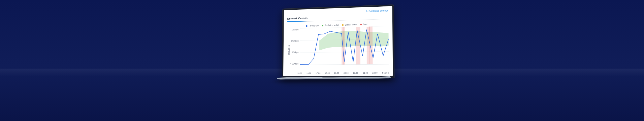 This screenshot has height=121, width=644. Describe the element at coordinates (288, 50) in the screenshot. I see `y-axis-title: Throughput` at that location.